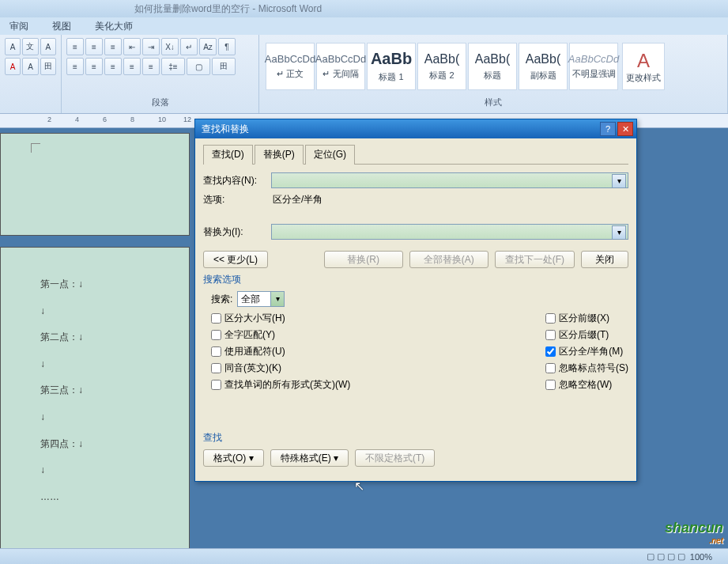  Describe the element at coordinates (36, 148) in the screenshot. I see `page-corner-mark` at that location.